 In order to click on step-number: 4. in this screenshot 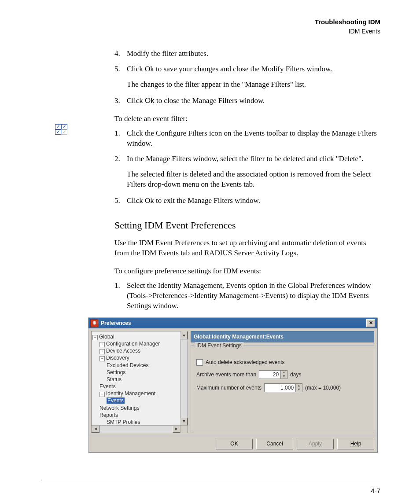, I will do `click(121, 54)`.